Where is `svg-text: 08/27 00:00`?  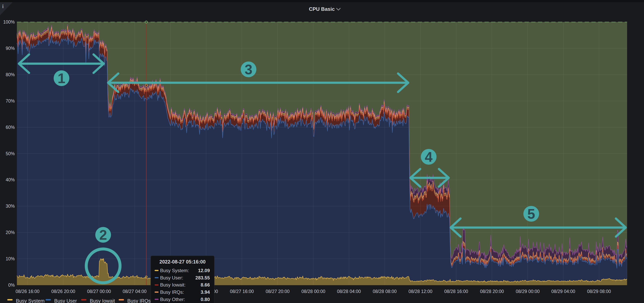 svg-text: 08/27 00:00 is located at coordinates (99, 292).